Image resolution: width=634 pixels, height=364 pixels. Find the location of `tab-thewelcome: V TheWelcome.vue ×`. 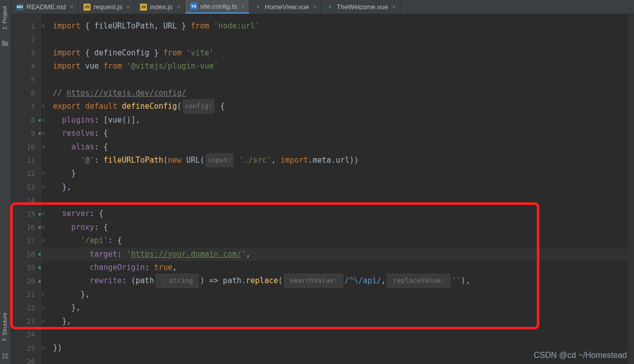

tab-thewelcome: V TheWelcome.vue × is located at coordinates (361, 7).